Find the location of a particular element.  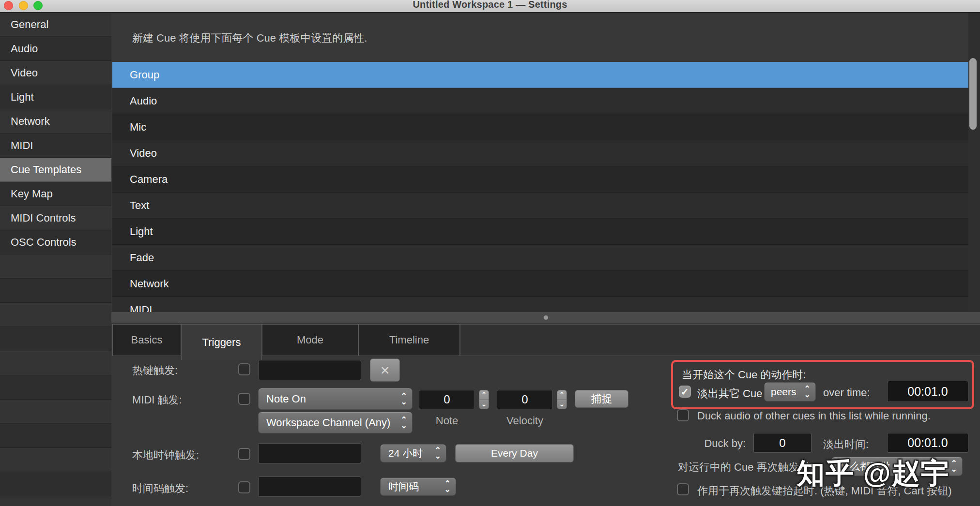

wall-clock-input is located at coordinates (310, 453).